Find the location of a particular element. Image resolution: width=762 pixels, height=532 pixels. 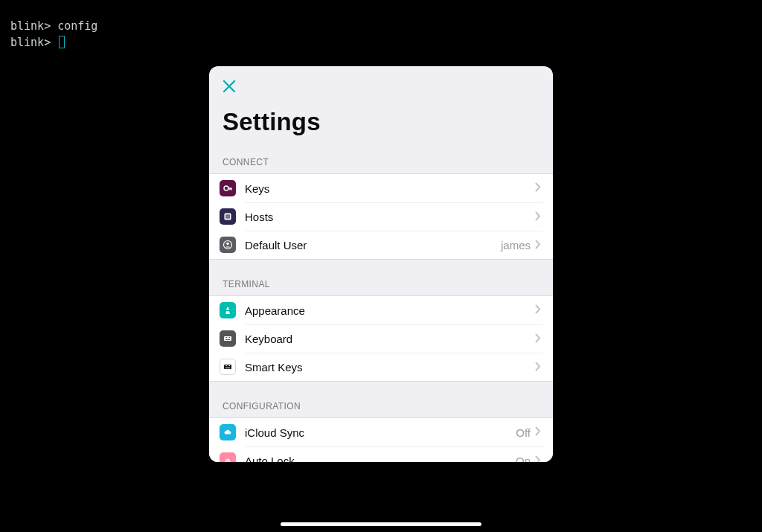

row-keyboard: Keyboard is located at coordinates (381, 339).